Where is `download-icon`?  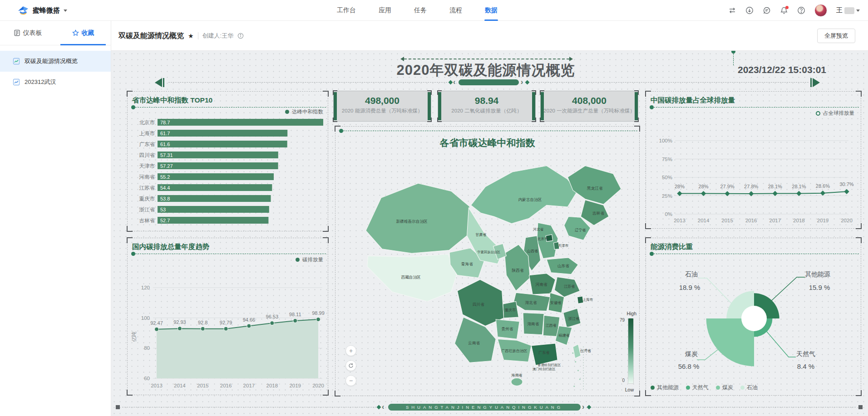 download-icon is located at coordinates (750, 10).